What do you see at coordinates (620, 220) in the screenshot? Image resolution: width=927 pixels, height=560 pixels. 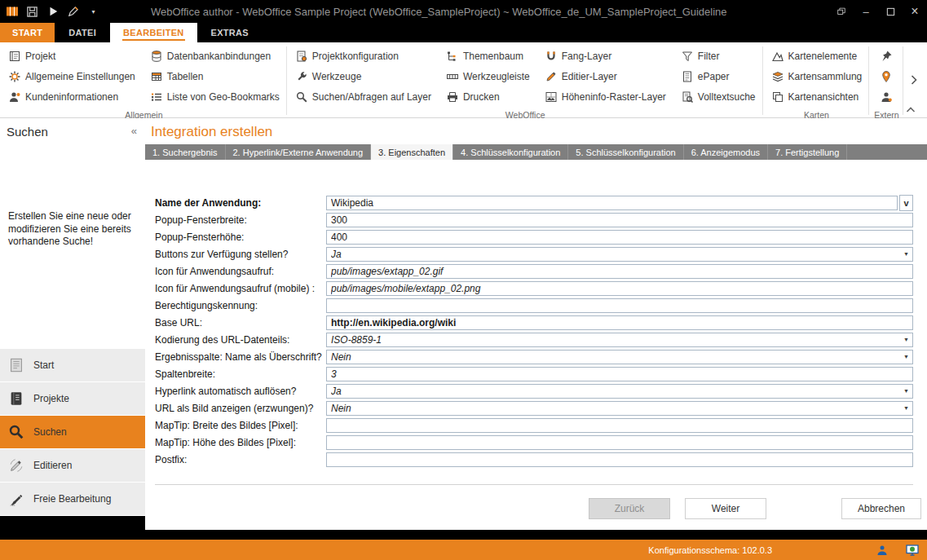 I see `popup-width-input` at bounding box center [620, 220].